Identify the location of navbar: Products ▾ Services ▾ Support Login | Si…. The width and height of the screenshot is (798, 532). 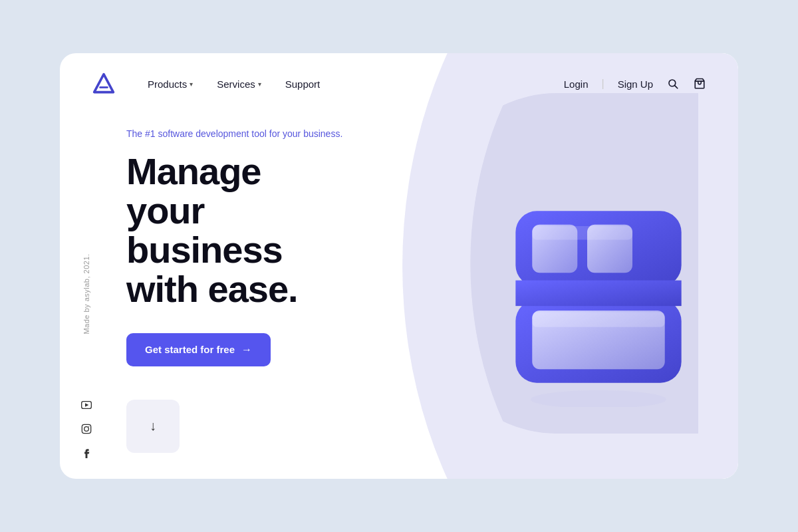
(399, 81).